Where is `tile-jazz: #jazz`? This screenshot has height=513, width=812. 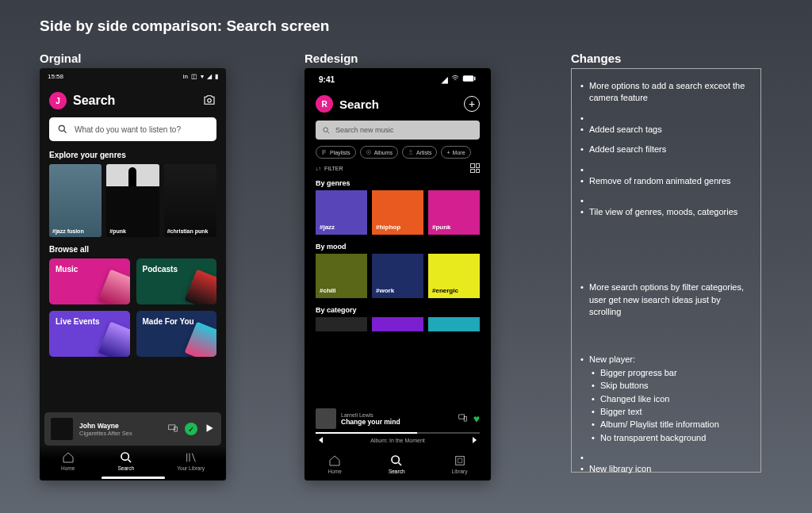
tile-jazz: #jazz is located at coordinates (341, 212).